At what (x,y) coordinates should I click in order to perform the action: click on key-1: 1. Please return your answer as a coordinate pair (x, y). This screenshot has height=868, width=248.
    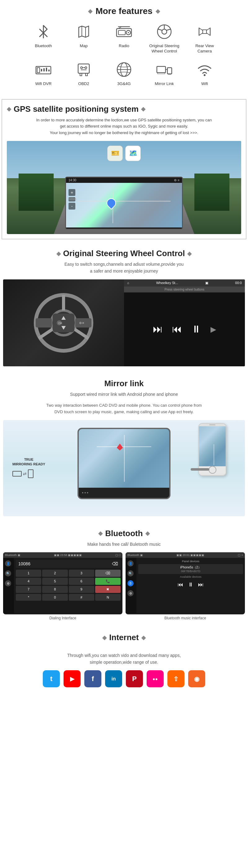
    Looking at the image, I should click on (29, 574).